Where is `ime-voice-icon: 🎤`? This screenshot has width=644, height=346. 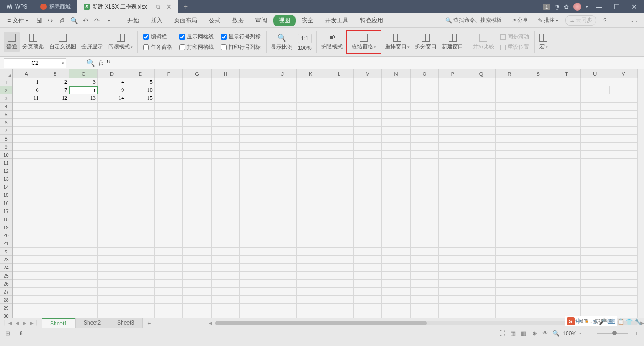 ime-voice-icon: 🎤 is located at coordinates (602, 321).